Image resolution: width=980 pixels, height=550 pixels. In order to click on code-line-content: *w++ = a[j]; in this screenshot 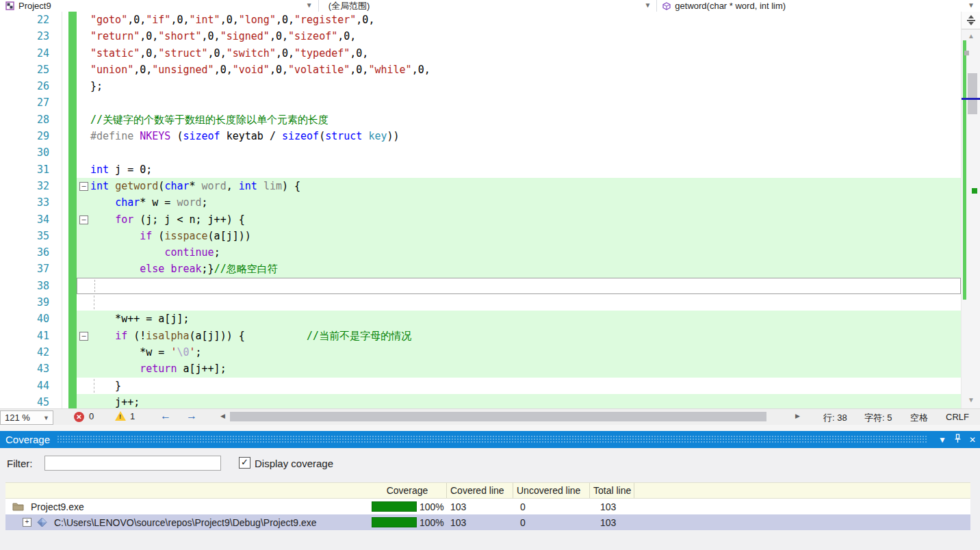, I will do `click(519, 319)`.